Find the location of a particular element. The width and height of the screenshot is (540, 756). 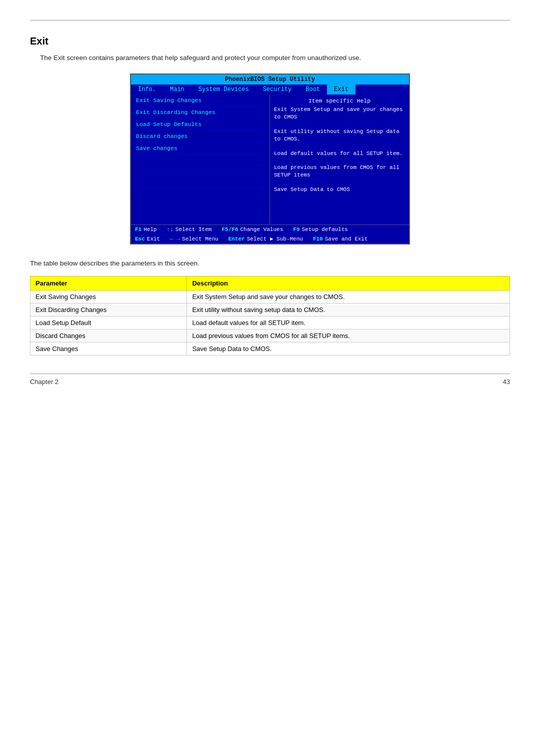

menu-discard-changes: Discard changes is located at coordinates (200, 136).